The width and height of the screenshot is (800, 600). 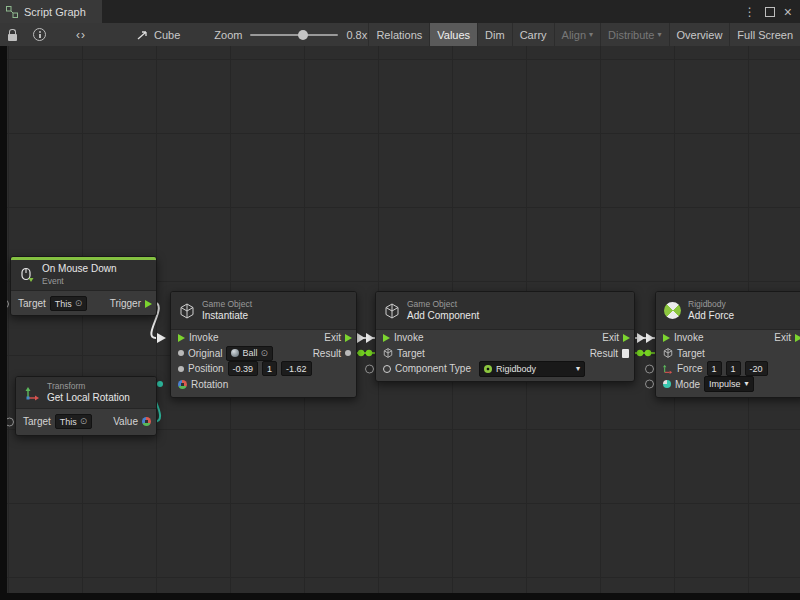 What do you see at coordinates (12, 12) in the screenshot?
I see `script-graph-icon` at bounding box center [12, 12].